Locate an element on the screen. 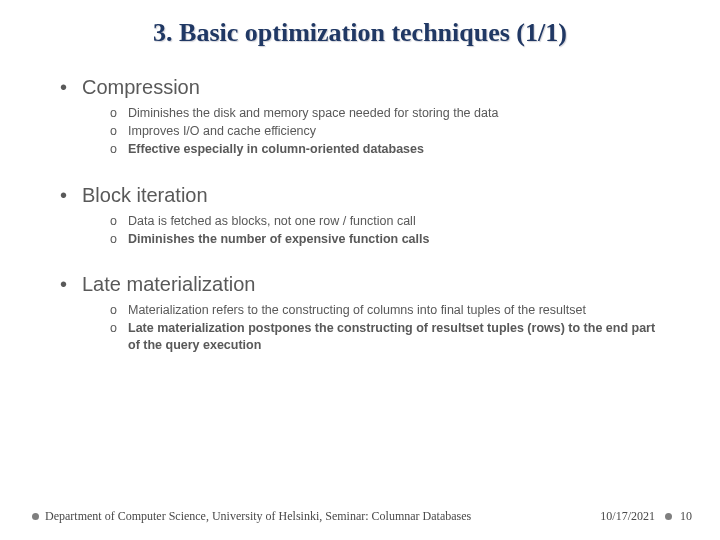 The width and height of the screenshot is (720, 540). list-item: oImproves I/O and cache efficiency is located at coordinates (390, 132).